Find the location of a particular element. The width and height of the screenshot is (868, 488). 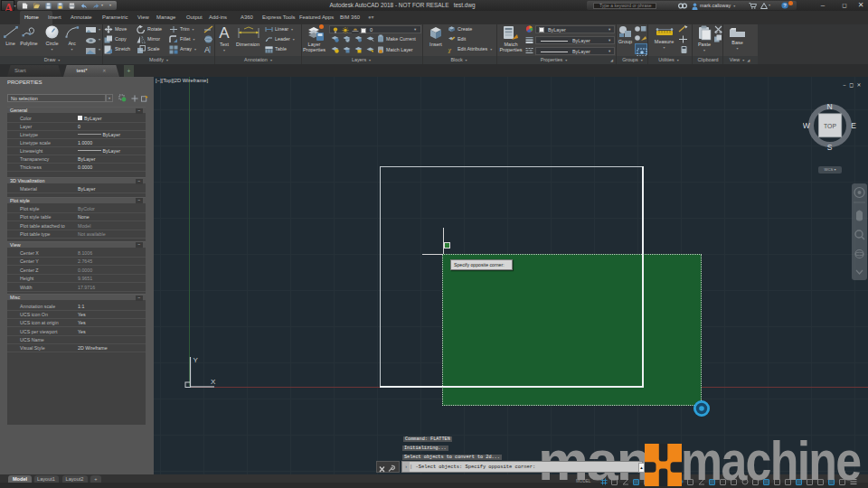

svg-text: W is located at coordinates (807, 126).